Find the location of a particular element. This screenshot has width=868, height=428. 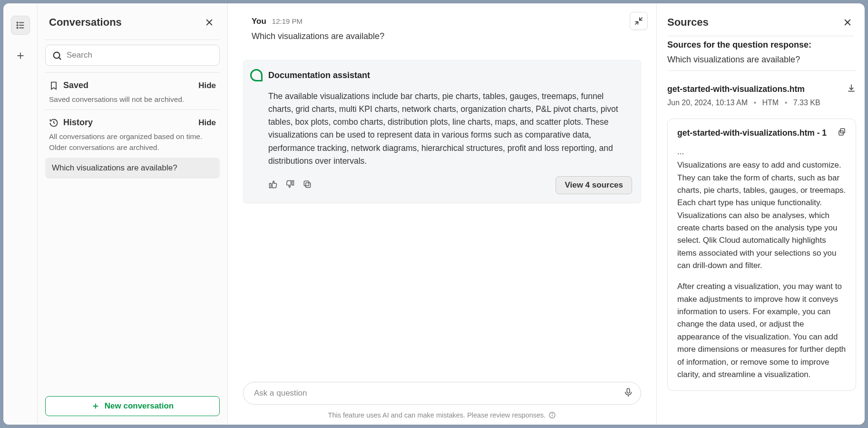

assistant-name: Documentation assistant is located at coordinates (319, 75).